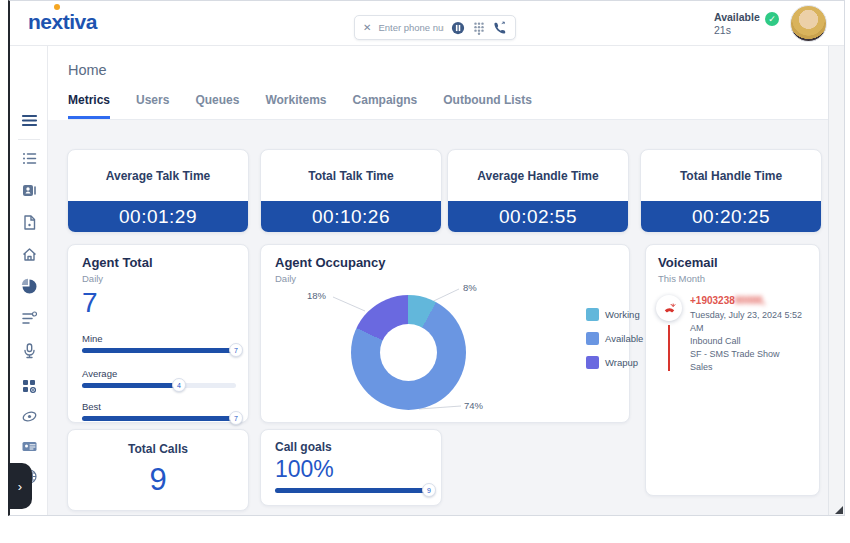 This screenshot has width=850, height=543. I want to click on tab-campaigns: Campaigns, so click(386, 106).